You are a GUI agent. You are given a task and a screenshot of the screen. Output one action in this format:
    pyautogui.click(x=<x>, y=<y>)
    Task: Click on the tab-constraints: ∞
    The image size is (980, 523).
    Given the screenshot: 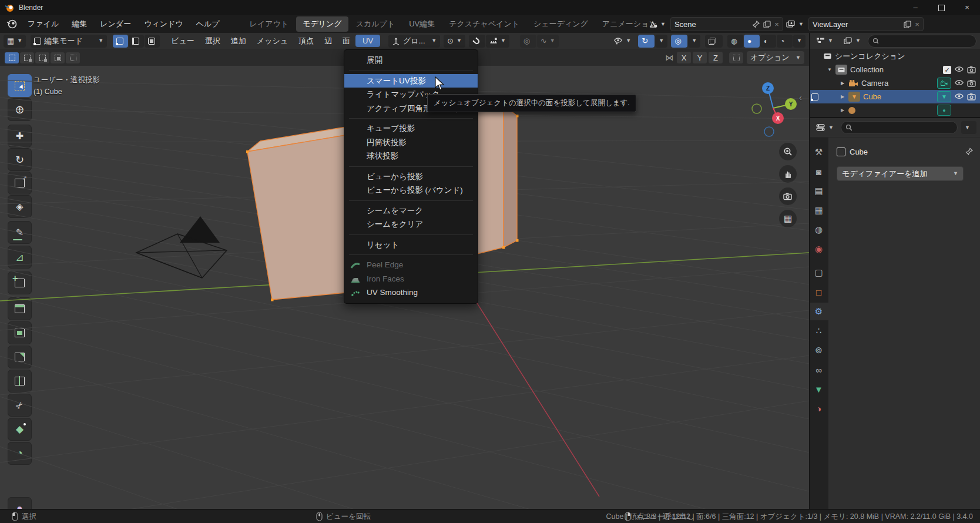 What is the action you would take?
    pyautogui.click(x=819, y=370)
    